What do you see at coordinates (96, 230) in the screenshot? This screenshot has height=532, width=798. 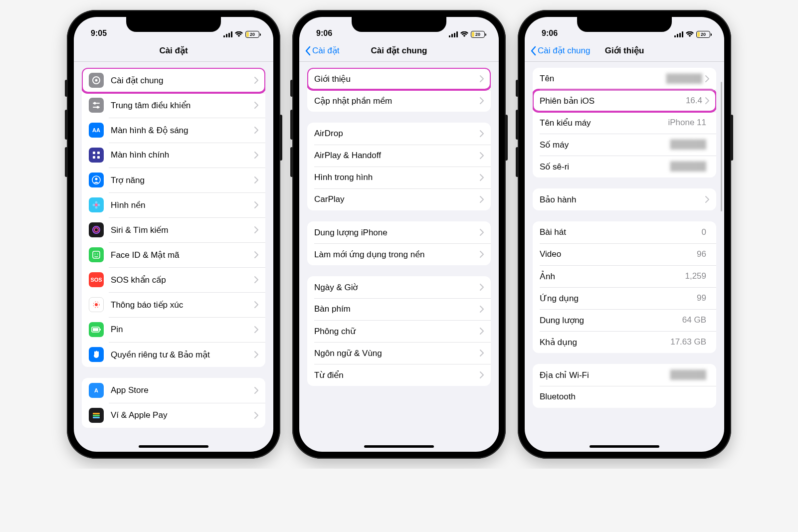 I see `siri-icon` at bounding box center [96, 230].